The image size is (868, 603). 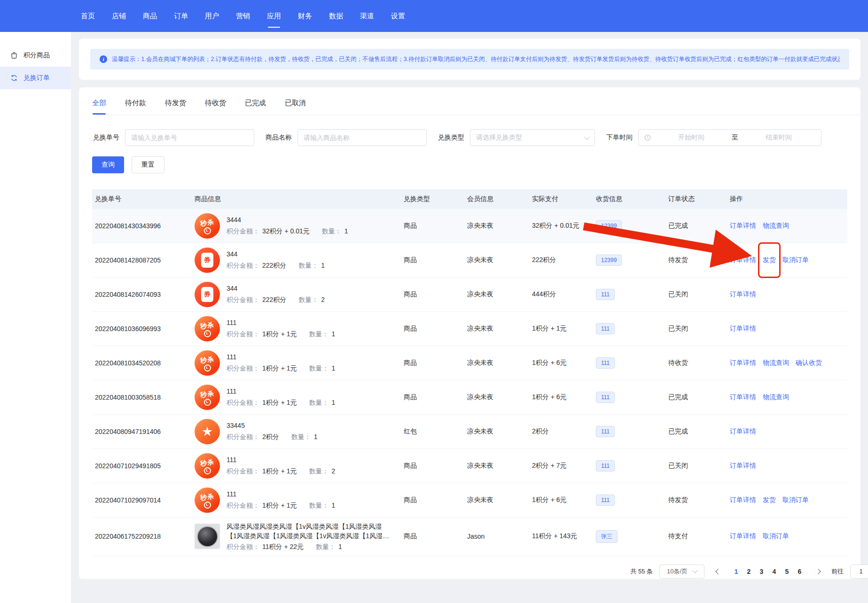 I want to click on sidebar-item-exchange-orders: 兑换订单, so click(x=36, y=78).